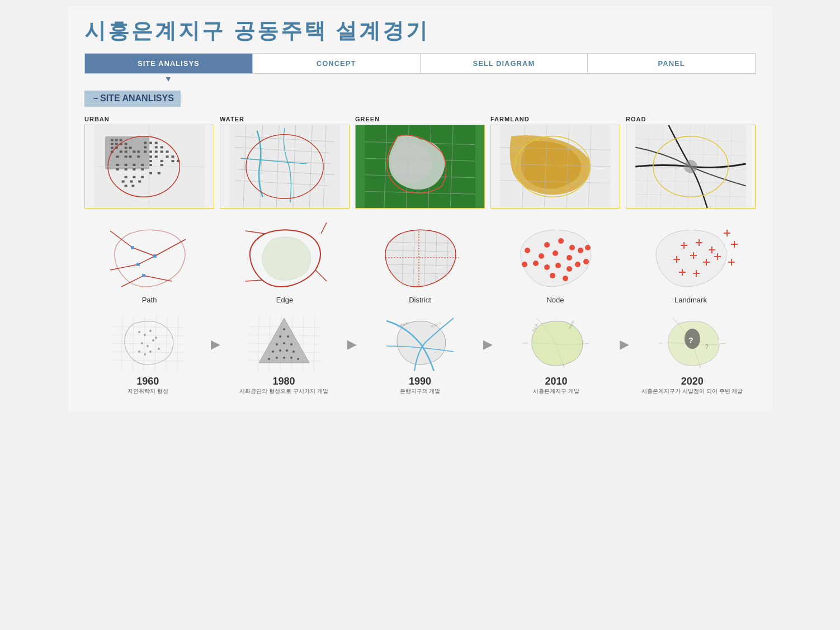 The image size is (840, 630). Describe the element at coordinates (420, 381) in the screenshot. I see `timeline-year-1990: 1990` at that location.